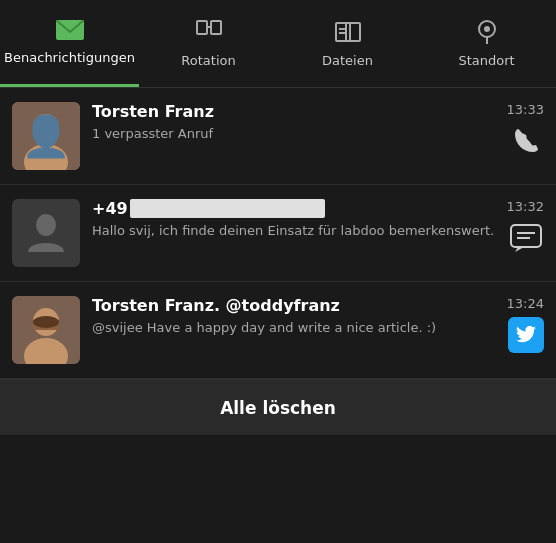 This screenshot has width=556, height=543. What do you see at coordinates (209, 34) in the screenshot?
I see `rotation-icon` at bounding box center [209, 34].